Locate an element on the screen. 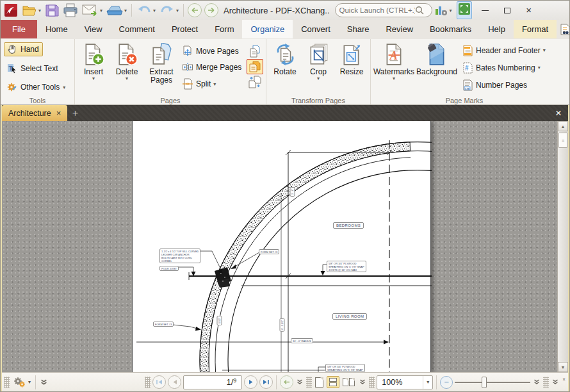  last-page-button is located at coordinates (266, 382).